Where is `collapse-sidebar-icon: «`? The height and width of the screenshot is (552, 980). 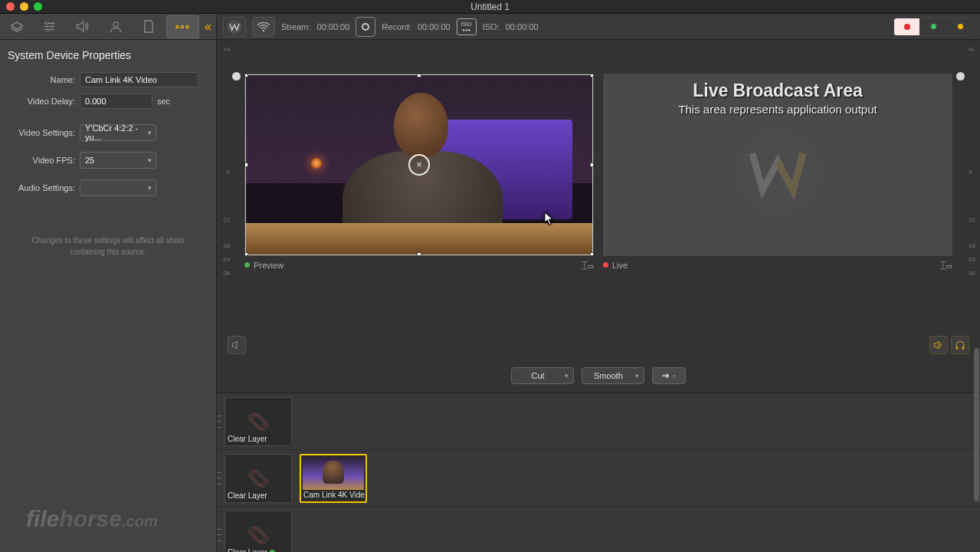 collapse-sidebar-icon: « is located at coordinates (208, 27).